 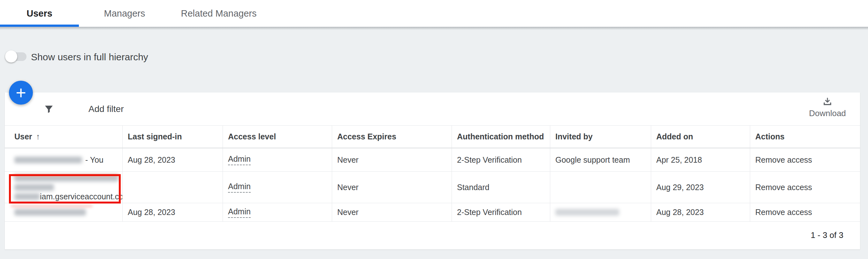 I want to click on table-header-row: User ↑ Last signed-in Access level Acces…, so click(x=432, y=137).